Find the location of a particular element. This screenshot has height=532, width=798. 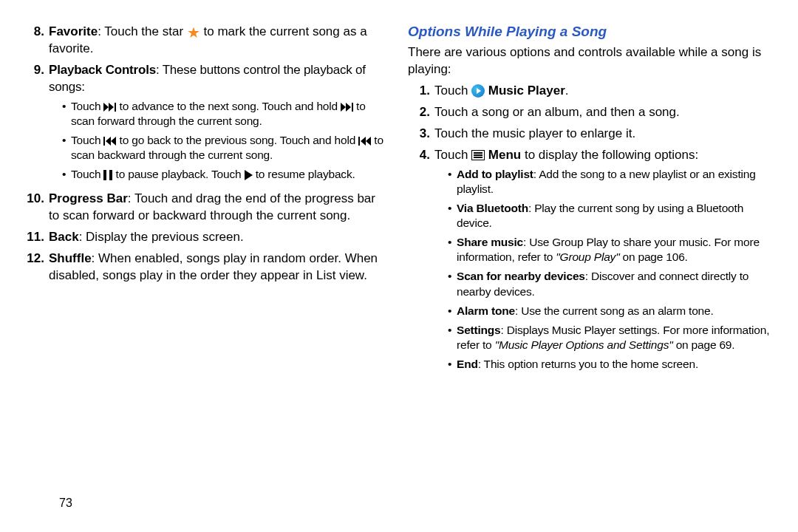

sub-pause-play: Touch to pause playback. Touch to resume… is located at coordinates (223, 174).